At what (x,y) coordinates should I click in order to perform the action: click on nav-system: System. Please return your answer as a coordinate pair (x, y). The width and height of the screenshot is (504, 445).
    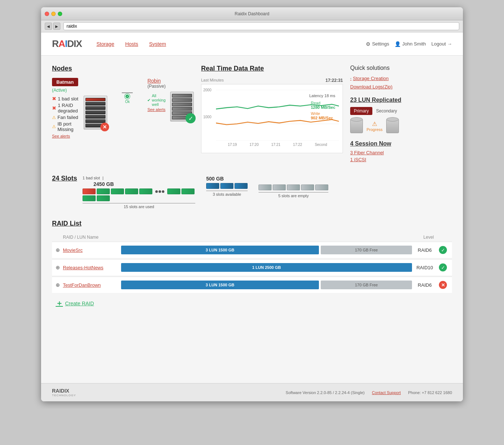
    Looking at the image, I should click on (158, 44).